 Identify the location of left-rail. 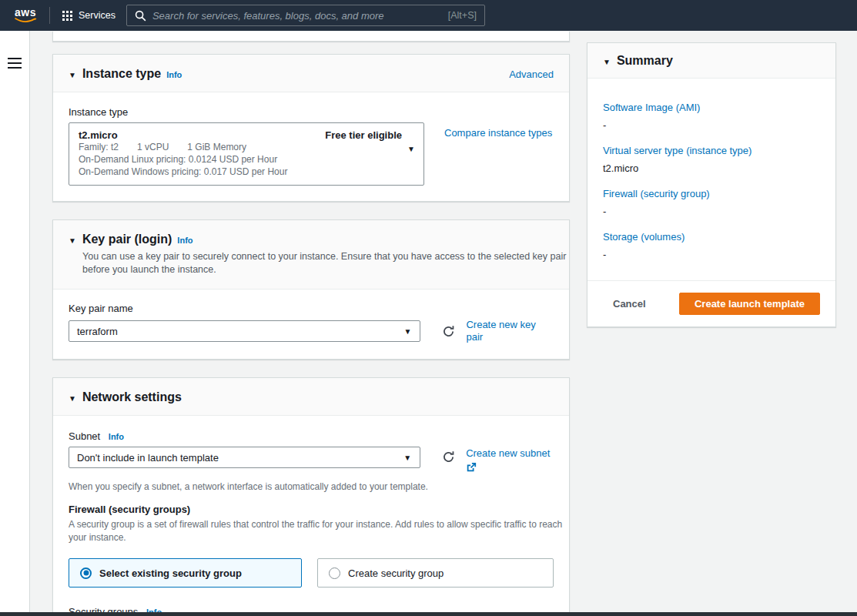
(15, 323).